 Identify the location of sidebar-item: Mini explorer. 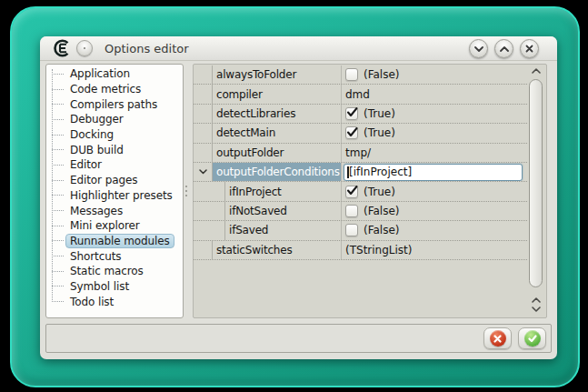
(115, 226).